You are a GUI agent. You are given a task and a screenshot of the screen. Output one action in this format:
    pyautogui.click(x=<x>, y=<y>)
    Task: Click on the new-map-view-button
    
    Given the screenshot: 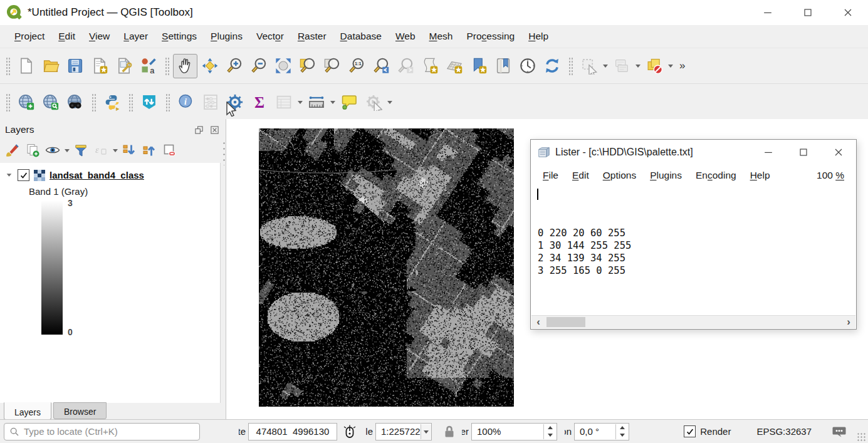 What is the action you would take?
    pyautogui.click(x=430, y=66)
    